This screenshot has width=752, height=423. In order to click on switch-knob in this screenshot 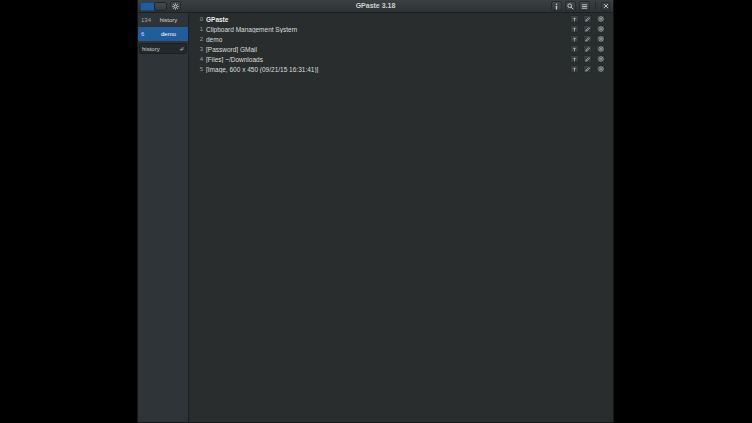, I will do `click(160, 6)`.